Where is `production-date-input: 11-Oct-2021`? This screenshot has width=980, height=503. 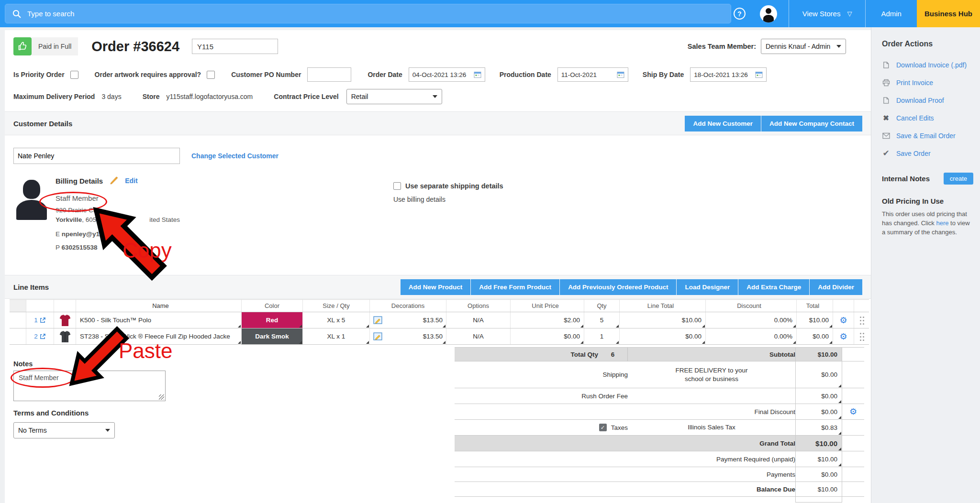
production-date-input: 11-Oct-2021 is located at coordinates (593, 75).